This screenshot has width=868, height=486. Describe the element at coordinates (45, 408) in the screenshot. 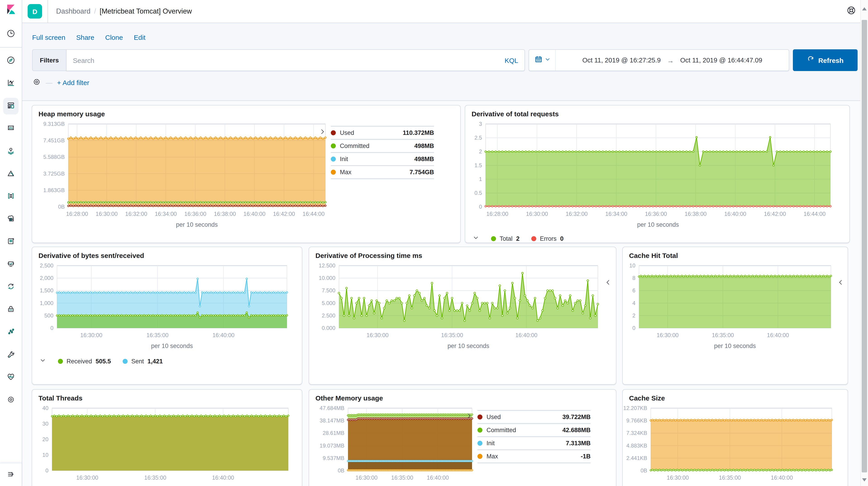

I see `svg-text: 40` at that location.